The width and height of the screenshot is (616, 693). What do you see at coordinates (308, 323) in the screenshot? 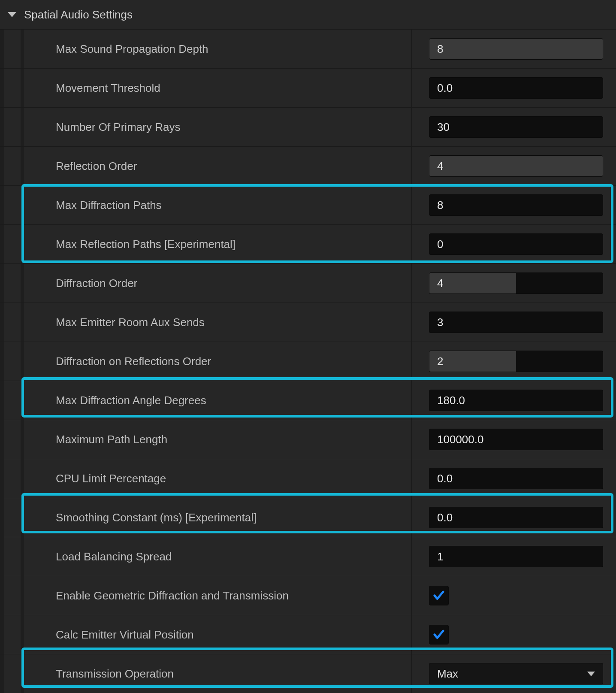
I see `row-max-emitter-room-aux-sends: Max Emitter Room Aux Sends 3` at bounding box center [308, 323].